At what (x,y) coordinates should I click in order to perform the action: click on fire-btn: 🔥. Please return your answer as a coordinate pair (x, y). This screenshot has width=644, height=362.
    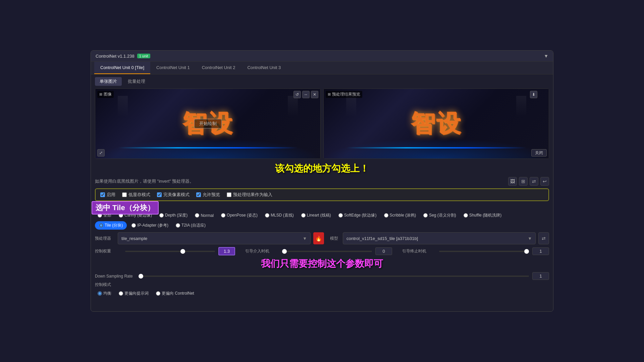
    Looking at the image, I should click on (319, 238).